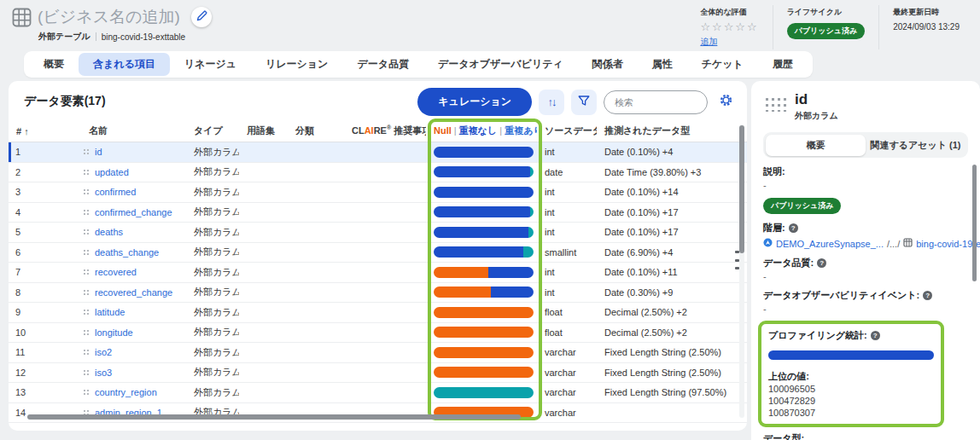  What do you see at coordinates (54, 65) in the screenshot?
I see `tab-0: 概要` at bounding box center [54, 65].